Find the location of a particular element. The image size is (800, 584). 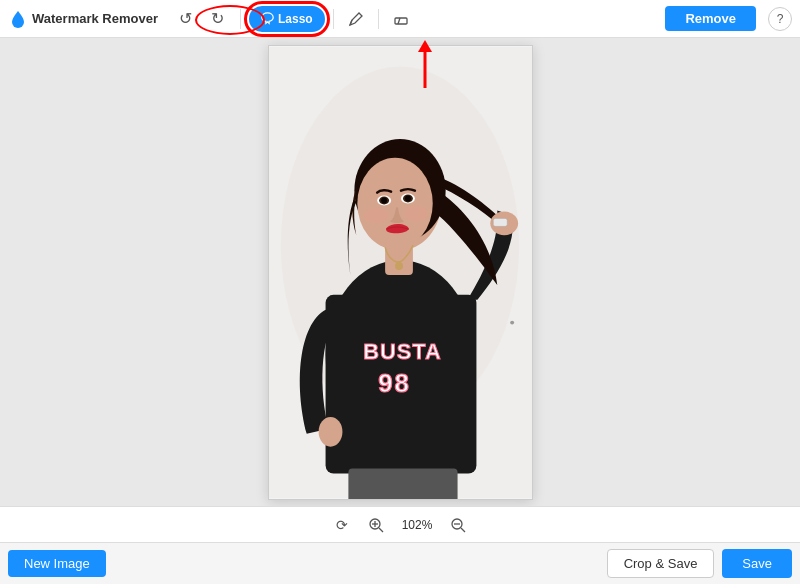

lasso-button: Lasso is located at coordinates (287, 19).